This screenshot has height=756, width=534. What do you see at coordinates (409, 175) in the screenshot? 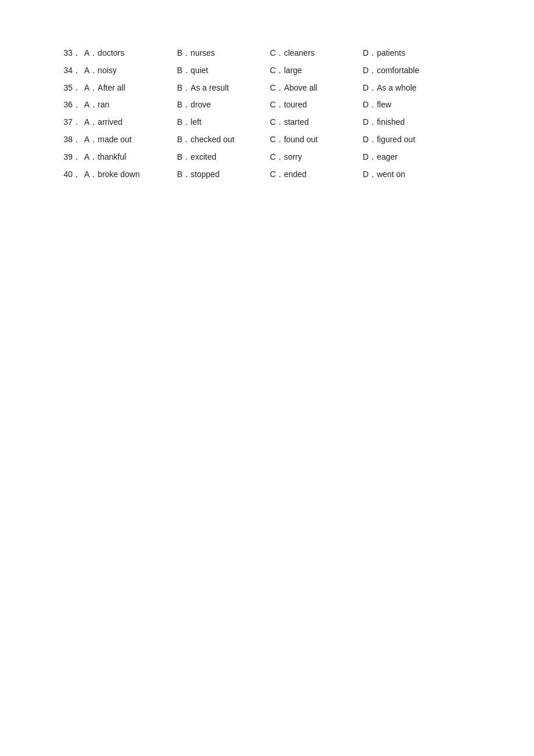
I see `option-item: D．went on` at bounding box center [409, 175].